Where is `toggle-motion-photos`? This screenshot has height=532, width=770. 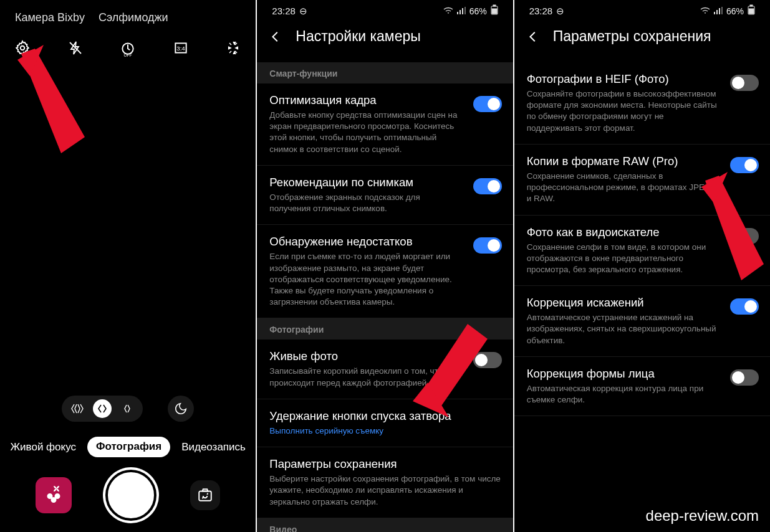
toggle-motion-photos is located at coordinates (488, 360).